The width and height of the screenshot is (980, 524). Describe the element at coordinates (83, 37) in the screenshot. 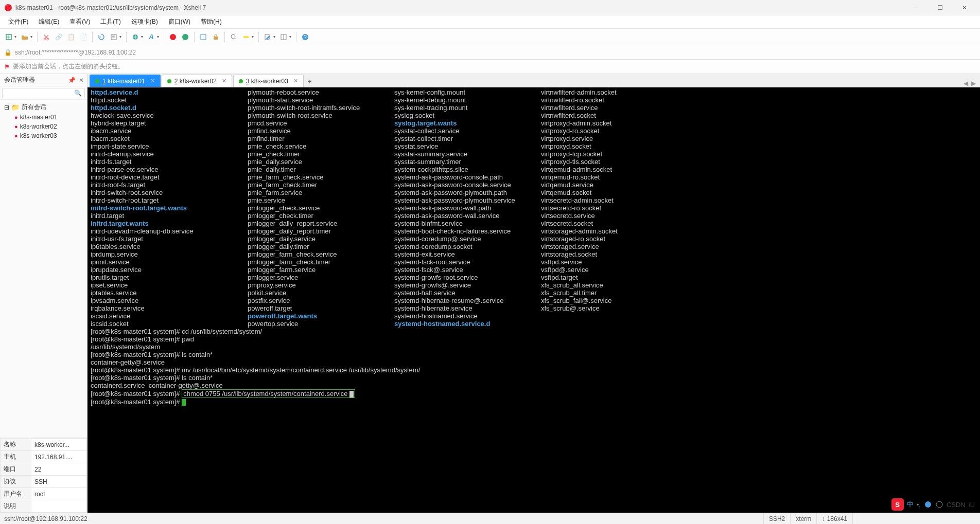

I see `paste-icon: 📄` at that location.